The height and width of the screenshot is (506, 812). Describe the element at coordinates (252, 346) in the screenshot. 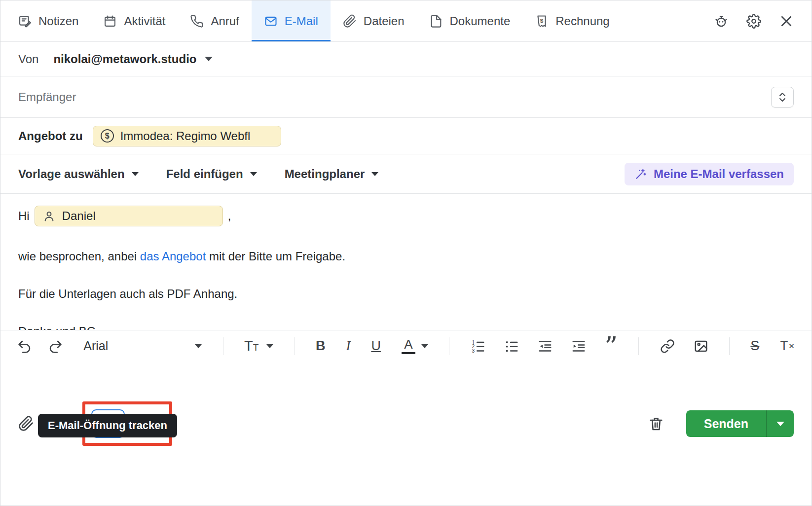

I see `font-size-icon: TT` at that location.